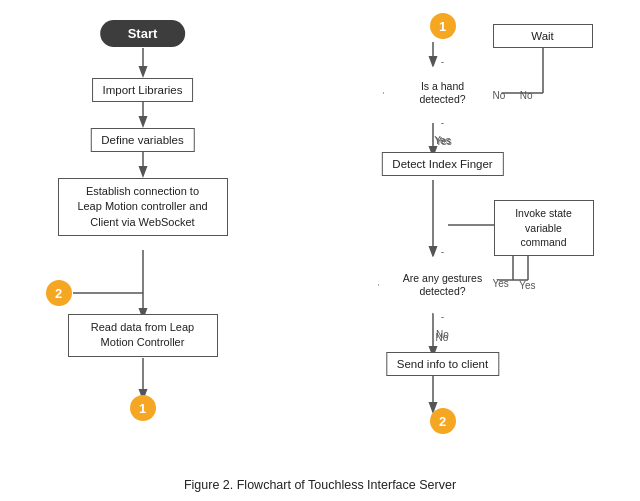 The width and height of the screenshot is (640, 501). What do you see at coordinates (442, 364) in the screenshot?
I see `send-box: Send info to client` at bounding box center [442, 364].